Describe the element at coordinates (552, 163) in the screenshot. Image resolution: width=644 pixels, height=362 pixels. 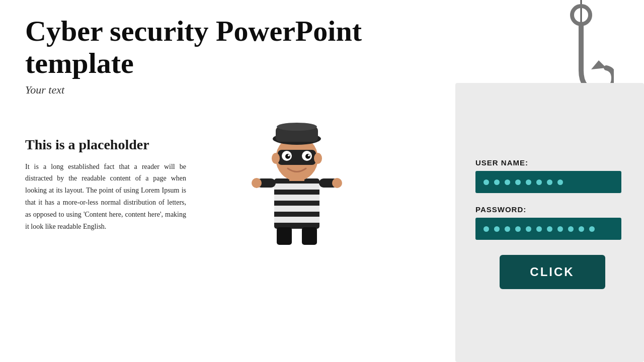
I see `username-label: USER NAME:` at that location.